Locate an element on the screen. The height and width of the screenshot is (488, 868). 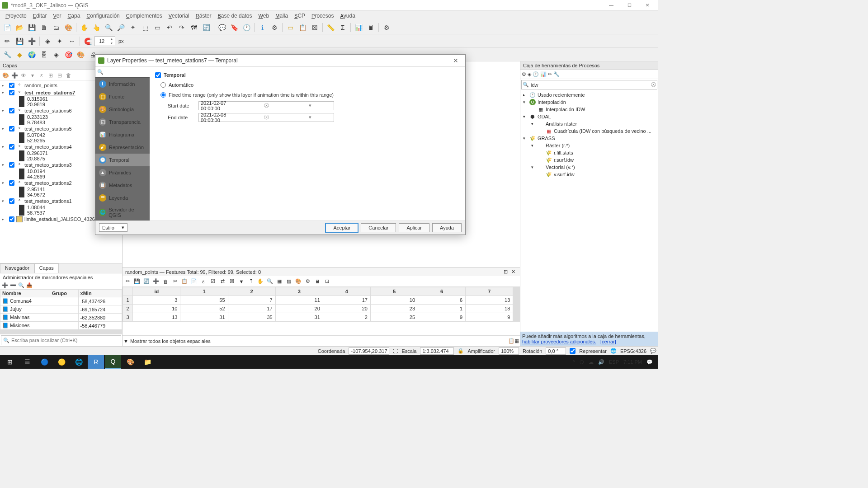
menu-web: Web is located at coordinates (264, 16).